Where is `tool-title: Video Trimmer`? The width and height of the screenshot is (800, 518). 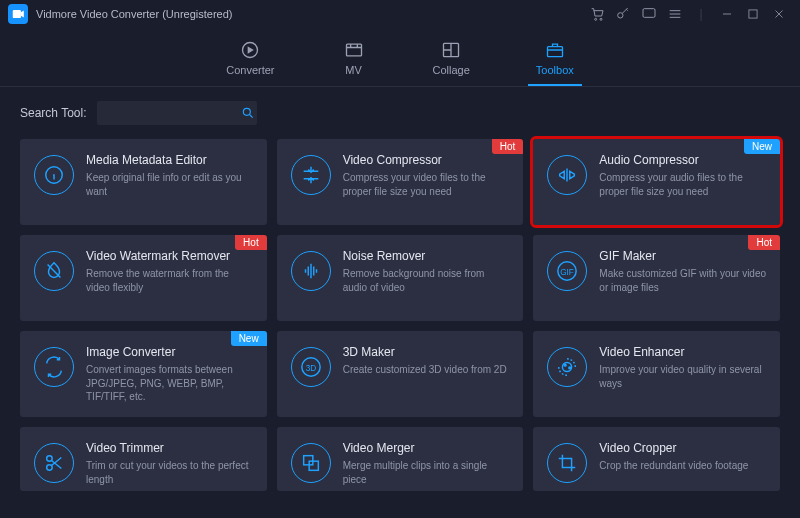
tool-title: Video Trimmer is located at coordinates (170, 448).